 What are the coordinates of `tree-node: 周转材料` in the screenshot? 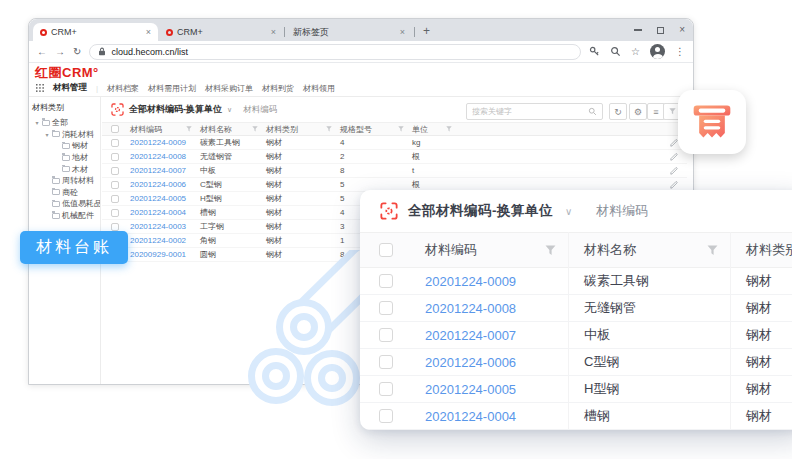 It's located at (65, 181).